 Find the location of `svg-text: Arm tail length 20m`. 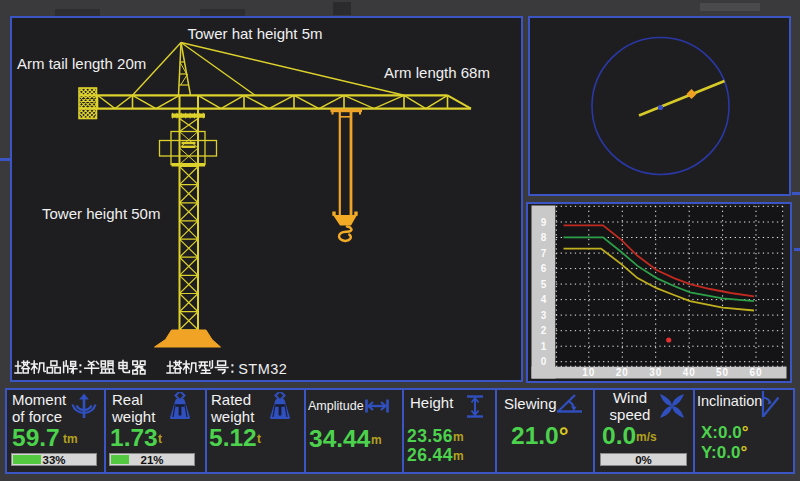

svg-text: Arm tail length 20m is located at coordinates (82, 64).